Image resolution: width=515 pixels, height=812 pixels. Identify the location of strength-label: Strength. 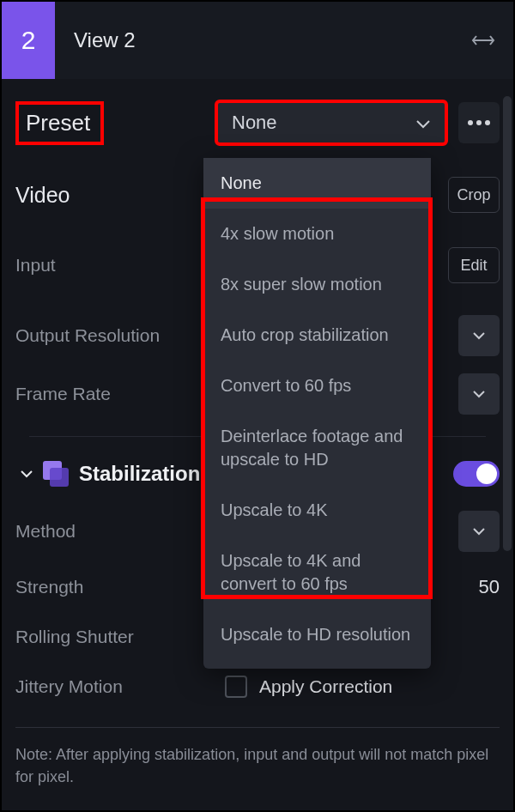
(50, 587).